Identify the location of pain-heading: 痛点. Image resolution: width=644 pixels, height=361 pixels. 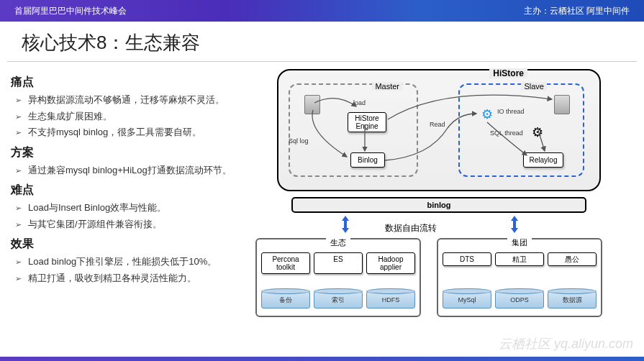
(140, 82).